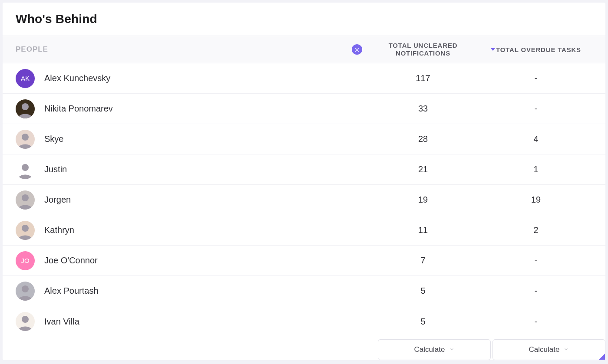 The height and width of the screenshot is (364, 608). What do you see at coordinates (423, 230) in the screenshot?
I see `notifications-cell: 11` at bounding box center [423, 230].